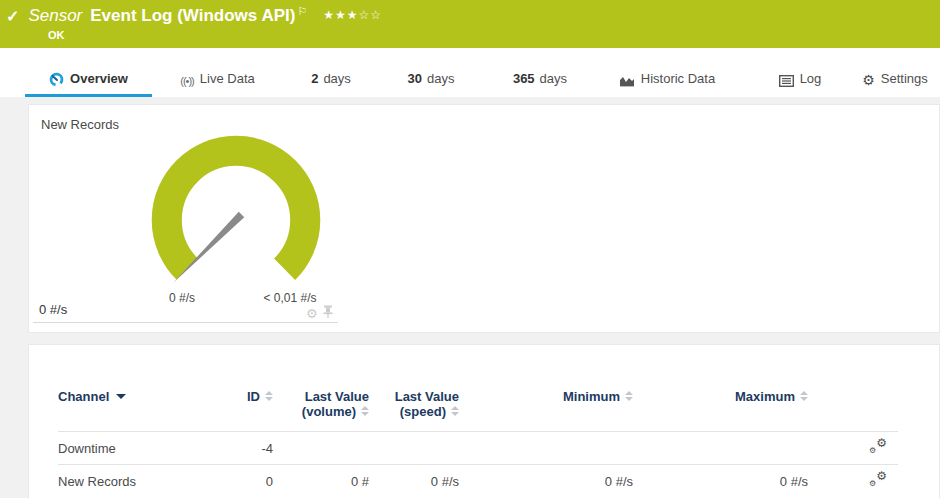 The height and width of the screenshot is (498, 940). I want to click on tab-log: Log, so click(800, 72).